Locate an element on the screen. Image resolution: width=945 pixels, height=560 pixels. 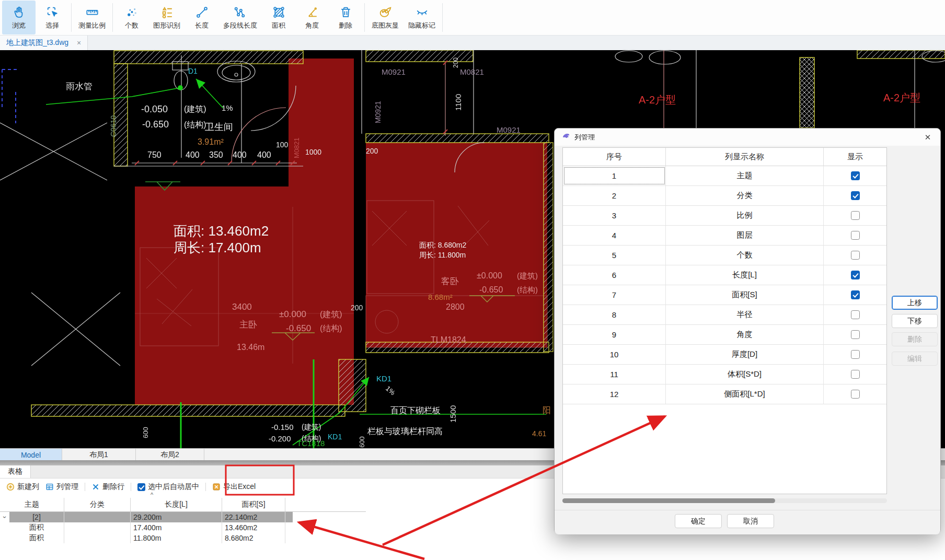
cell-display-name: 侧面积[L*D] is located at coordinates (745, 394).